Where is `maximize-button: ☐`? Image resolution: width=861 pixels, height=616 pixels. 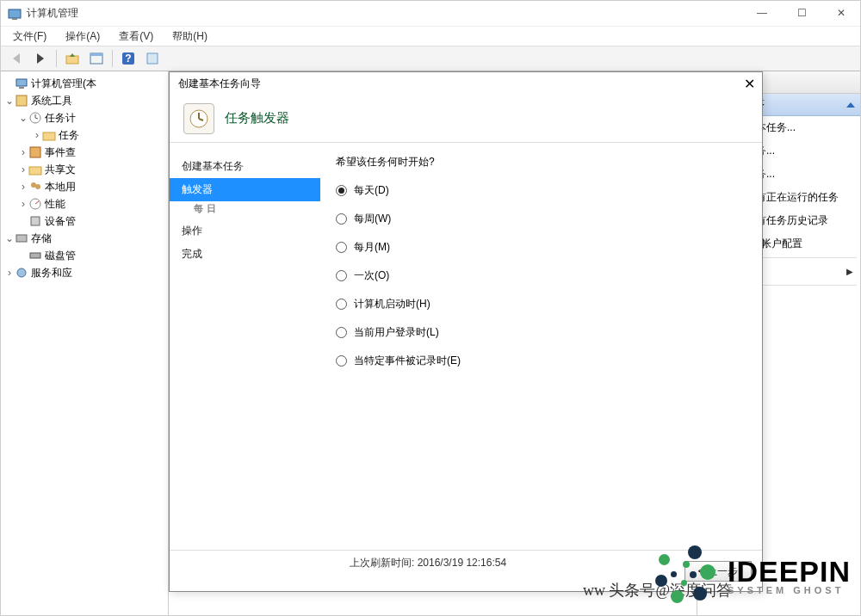 maximize-button: ☐ is located at coordinates (802, 14).